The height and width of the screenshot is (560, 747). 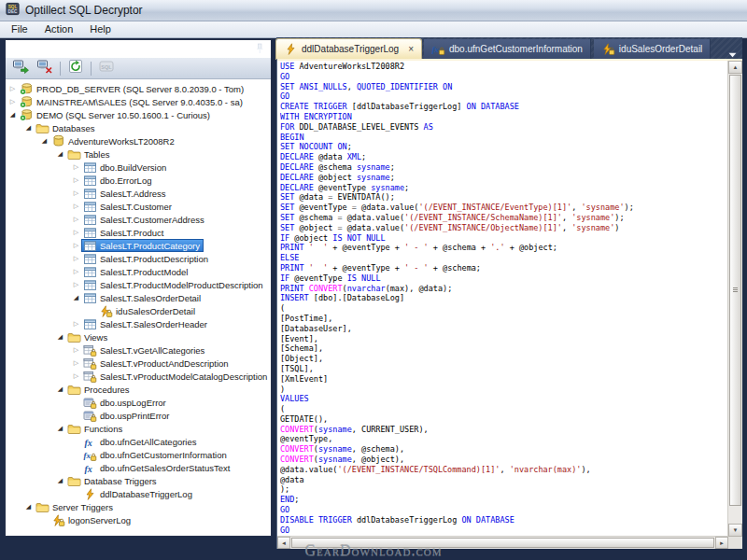 What do you see at coordinates (146, 324) in the screenshot?
I see `tree-item-core: SalesLT.SalesOrderHeader` at bounding box center [146, 324].